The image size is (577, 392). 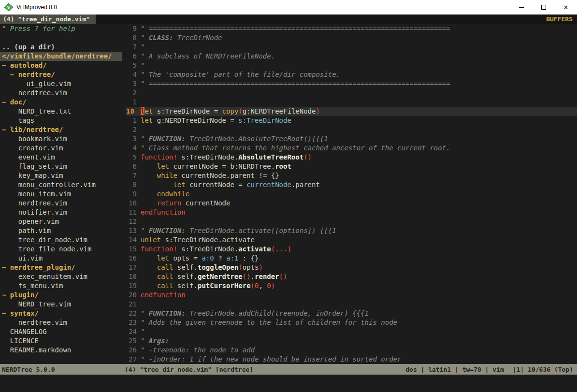 I want to click on code-token: call, so click(x=165, y=286).